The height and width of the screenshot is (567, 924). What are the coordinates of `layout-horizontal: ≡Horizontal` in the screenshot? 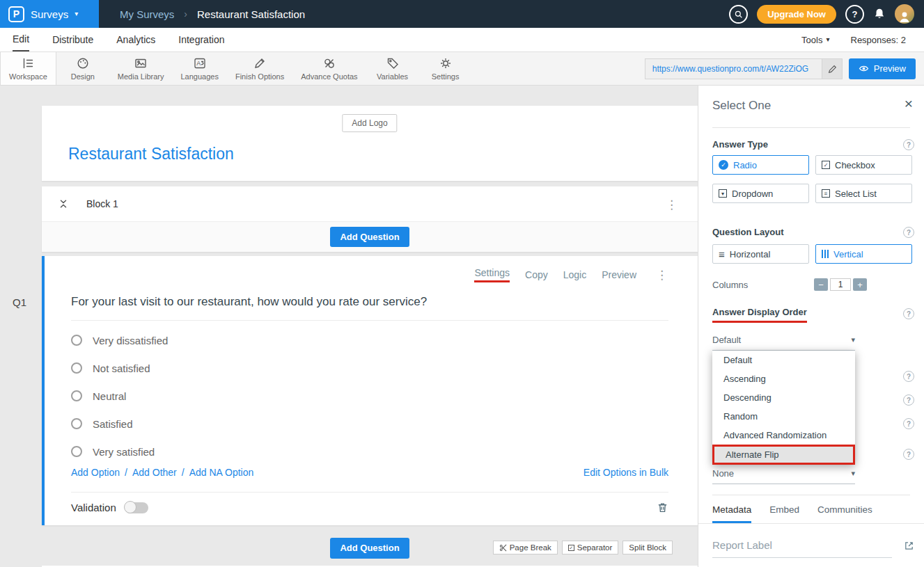 It's located at (760, 254).